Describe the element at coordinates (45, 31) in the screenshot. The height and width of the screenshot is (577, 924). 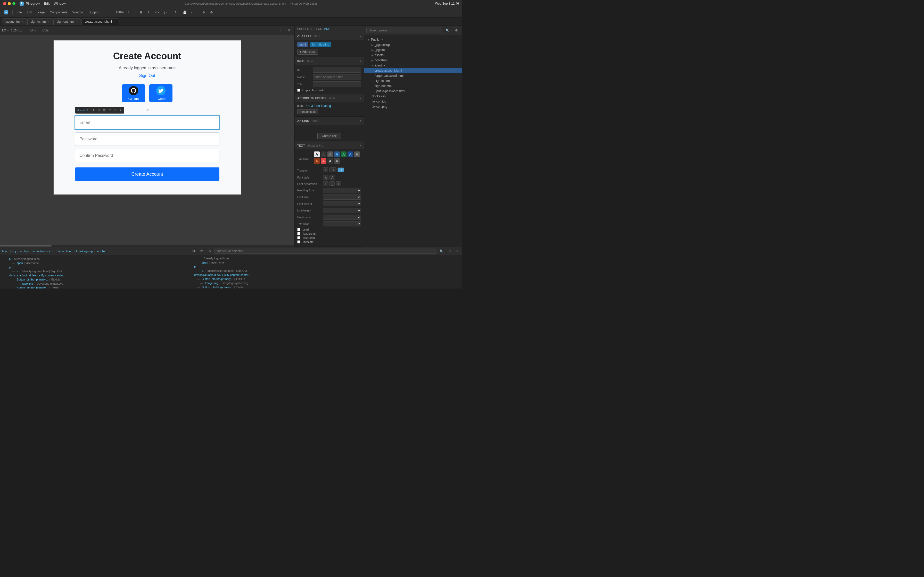
I see `cols-toggle: Cols` at that location.